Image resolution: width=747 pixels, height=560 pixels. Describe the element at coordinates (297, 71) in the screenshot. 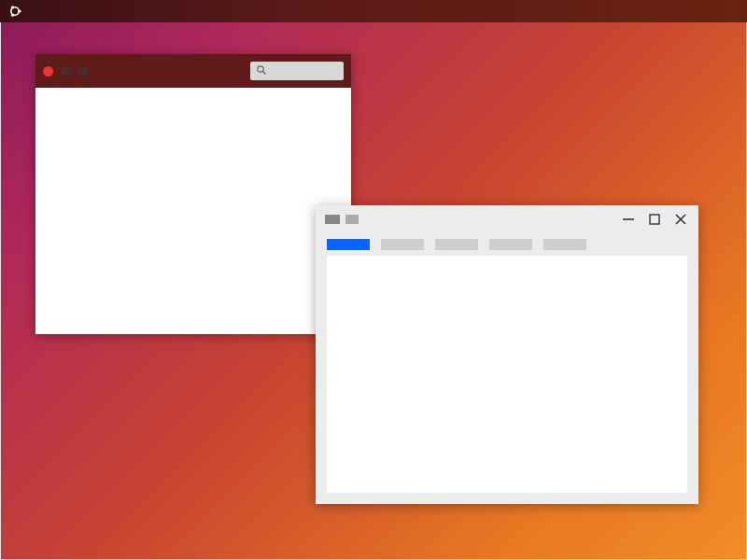

I see `search-box` at that location.